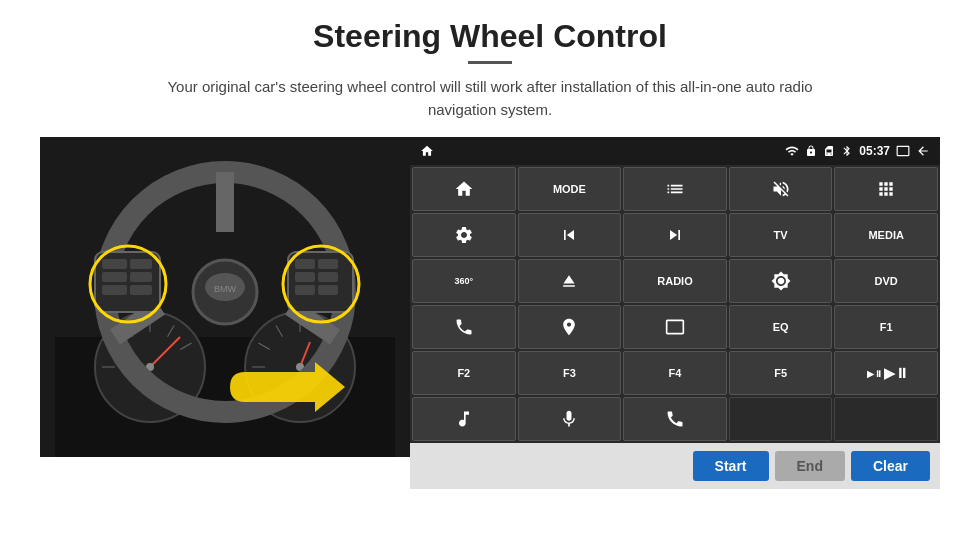 The width and height of the screenshot is (980, 544). Describe the element at coordinates (675, 327) in the screenshot. I see `screen-fit-button` at that location.